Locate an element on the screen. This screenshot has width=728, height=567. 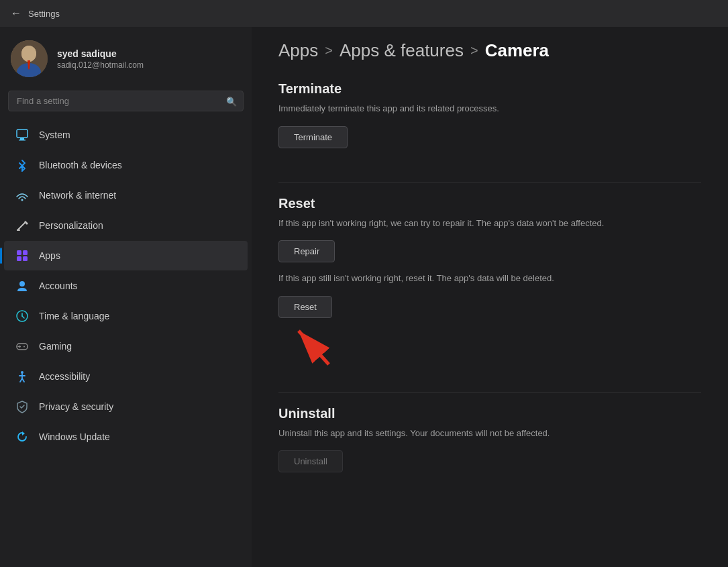
sidebar-item-label-time: Time & language is located at coordinates (74, 316).